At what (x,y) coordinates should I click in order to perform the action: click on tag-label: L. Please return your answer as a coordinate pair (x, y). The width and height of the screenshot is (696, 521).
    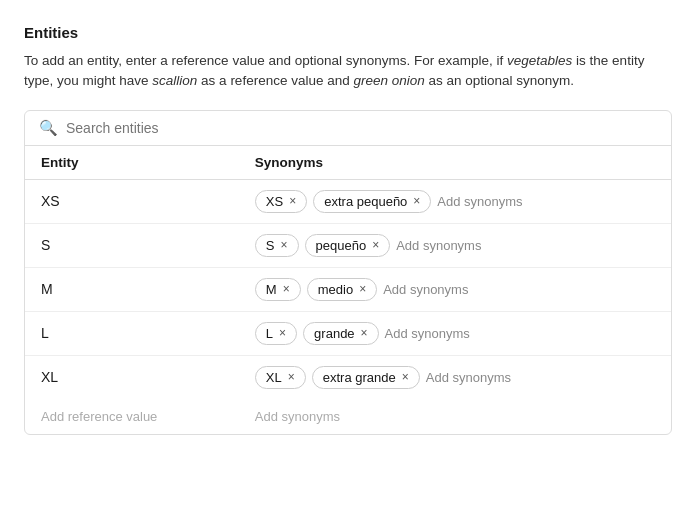
    Looking at the image, I should click on (270, 334).